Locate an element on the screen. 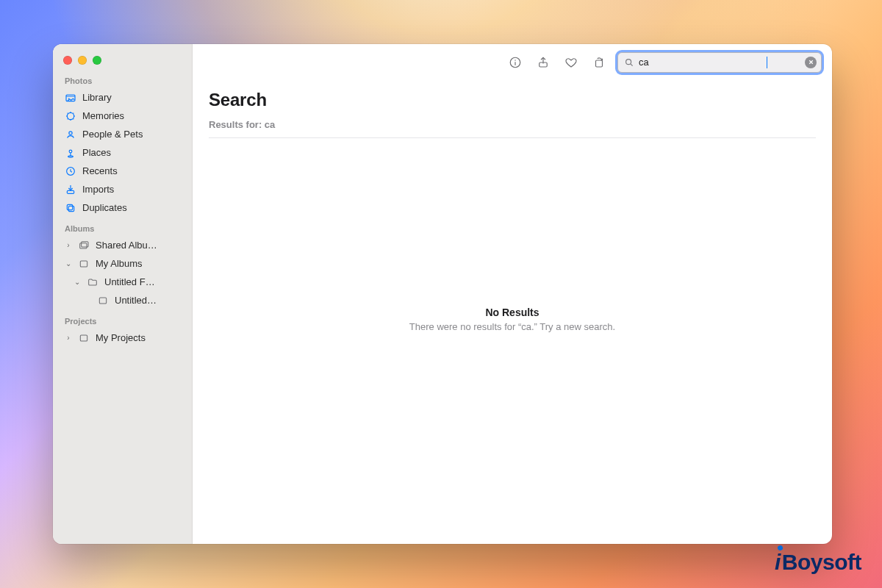 The image size is (882, 588). sidebar-section-albums-header: Albums is located at coordinates (123, 229).